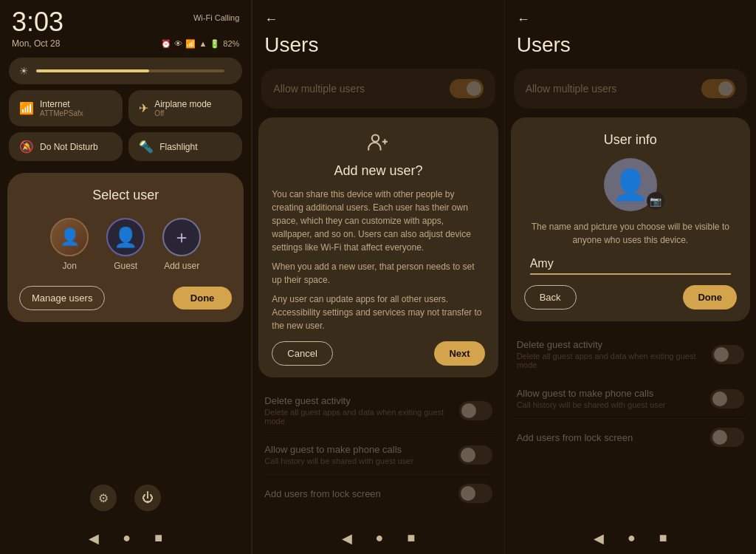  I want to click on allow-multiple-toggle-p3, so click(718, 89).